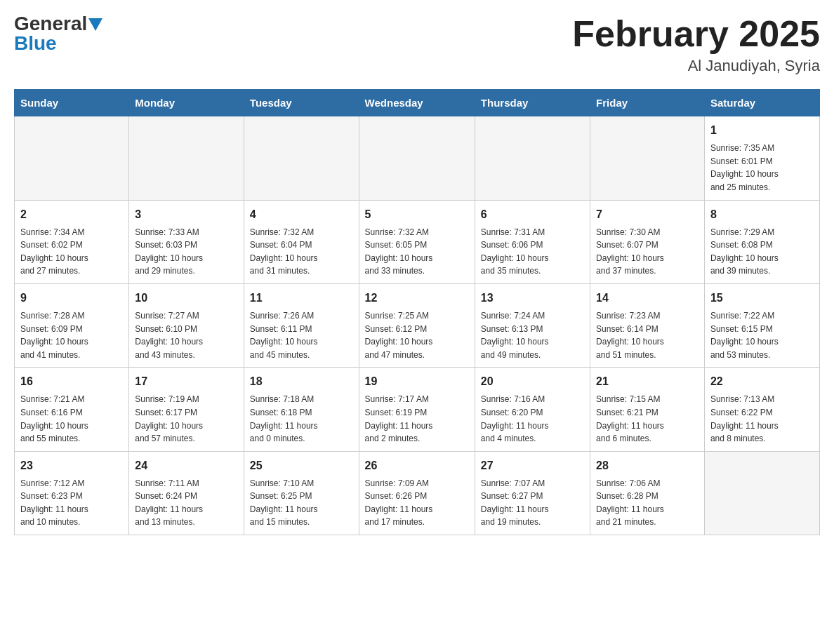 This screenshot has height=644, width=834. I want to click on day-info: Sunrise: 7:06 AMSunset: 6:28 PMDaylight:…, so click(647, 503).